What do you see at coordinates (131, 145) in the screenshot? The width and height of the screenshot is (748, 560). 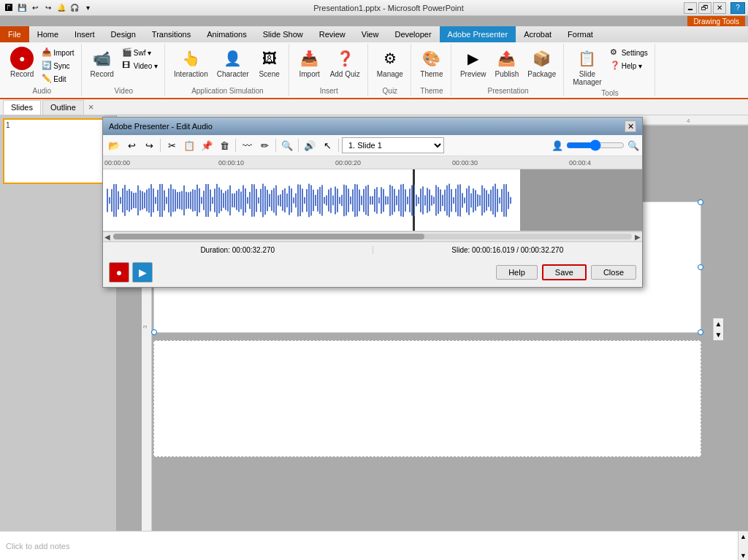 I see `undo-button: ↩` at bounding box center [131, 145].